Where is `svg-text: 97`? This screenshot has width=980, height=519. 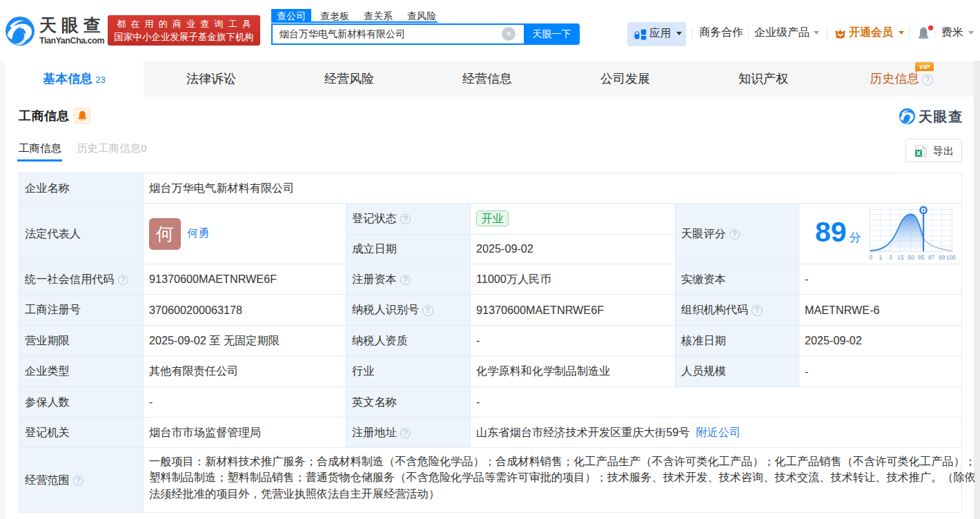 svg-text: 97 is located at coordinates (932, 257).